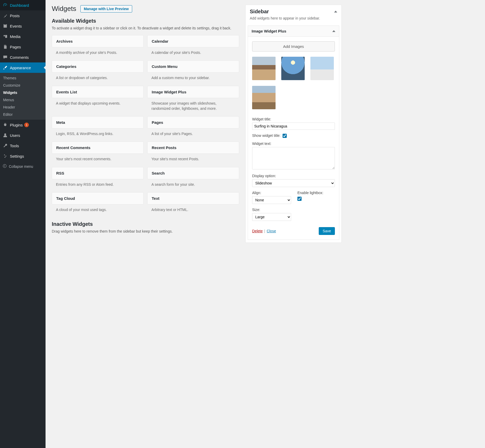 The width and height of the screenshot is (485, 448). I want to click on widget-title-input, so click(293, 126).